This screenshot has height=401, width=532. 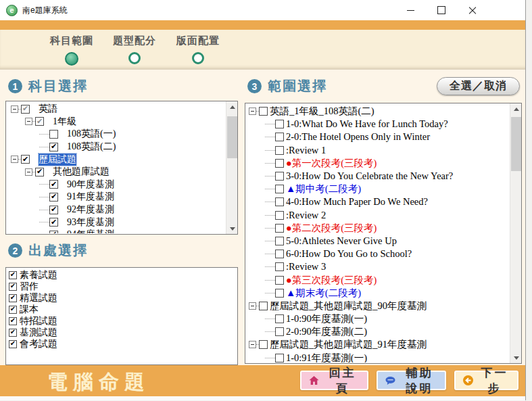 What do you see at coordinates (45, 147) in the screenshot?
I see `tree-connector` at bounding box center [45, 147].